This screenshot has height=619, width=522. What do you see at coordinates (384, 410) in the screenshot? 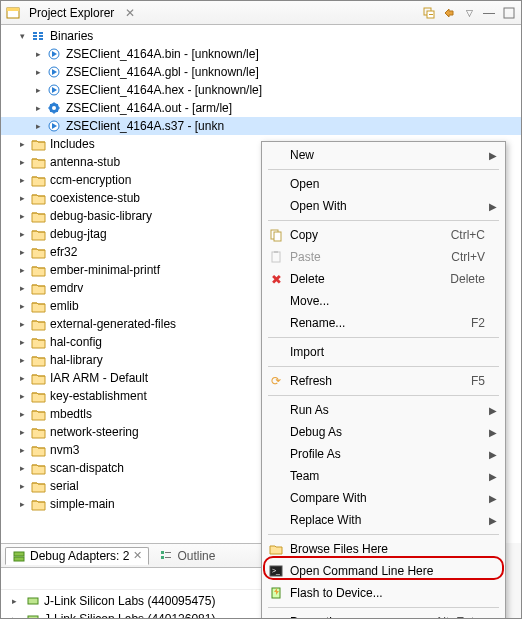
I see `ctx-run-as: Run As▶` at bounding box center [384, 410].